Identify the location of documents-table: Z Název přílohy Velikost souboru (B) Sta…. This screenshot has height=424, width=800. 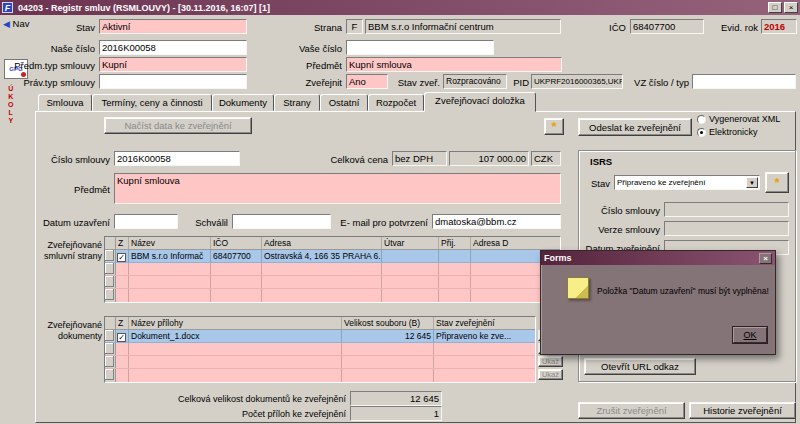
(320, 350).